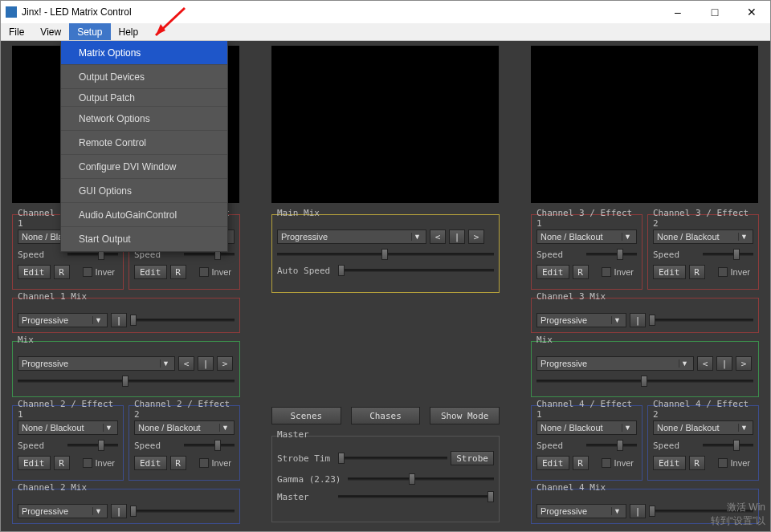  I want to click on rightmix-combo: Progressive▼, so click(615, 363).